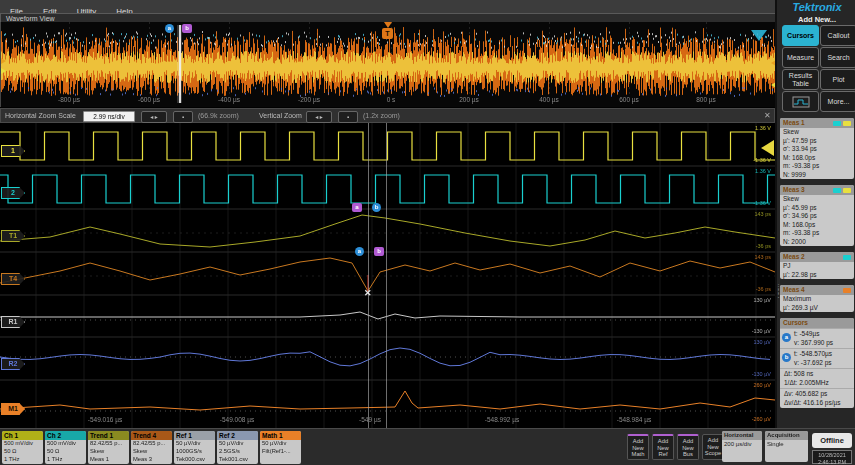 This screenshot has height=465, width=855. What do you see at coordinates (170, 28) in the screenshot?
I see `overview-cursor-a-flag: a` at bounding box center [170, 28].